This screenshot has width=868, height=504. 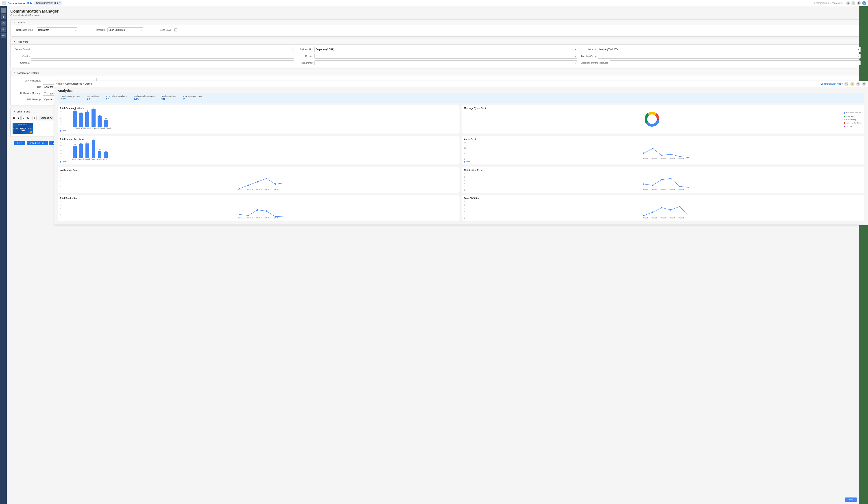 I want to click on notif-sent-line, so click(x=262, y=183).